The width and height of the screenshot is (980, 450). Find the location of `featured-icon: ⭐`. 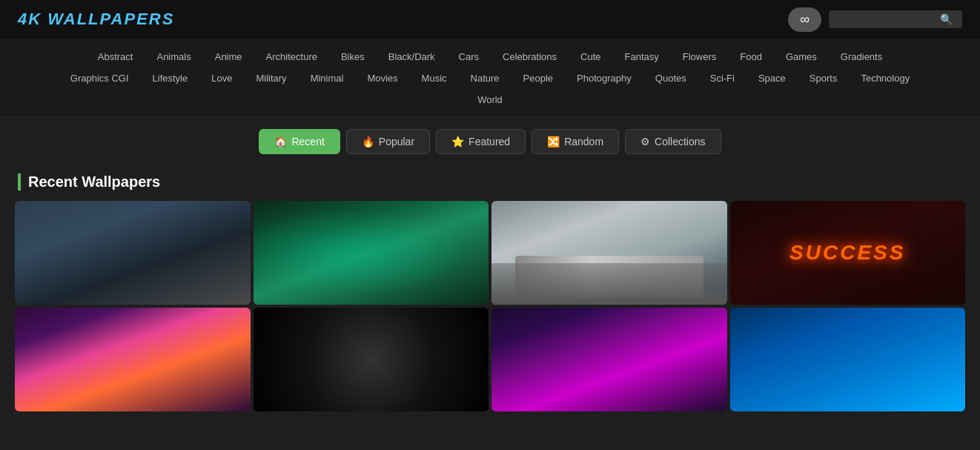

featured-icon: ⭐ is located at coordinates (458, 142).